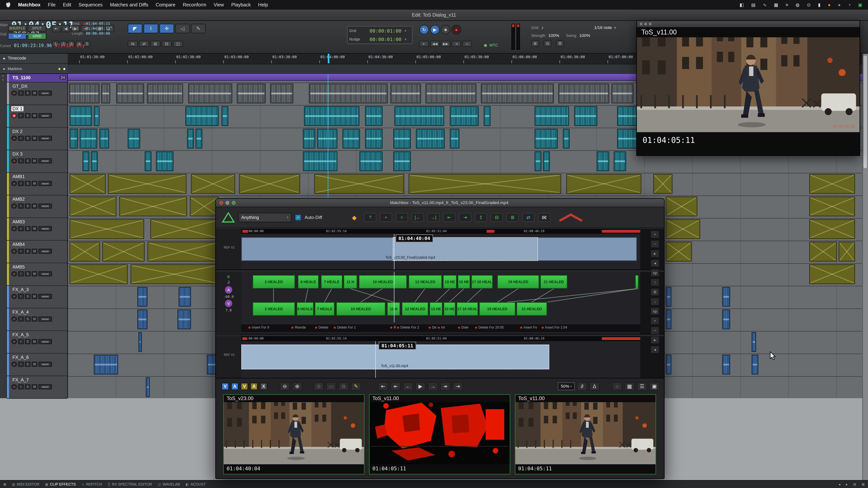 The width and height of the screenshot is (868, 488). What do you see at coordinates (274, 309) in the screenshot?
I see `healed-segment: 2 HEALED` at bounding box center [274, 309].